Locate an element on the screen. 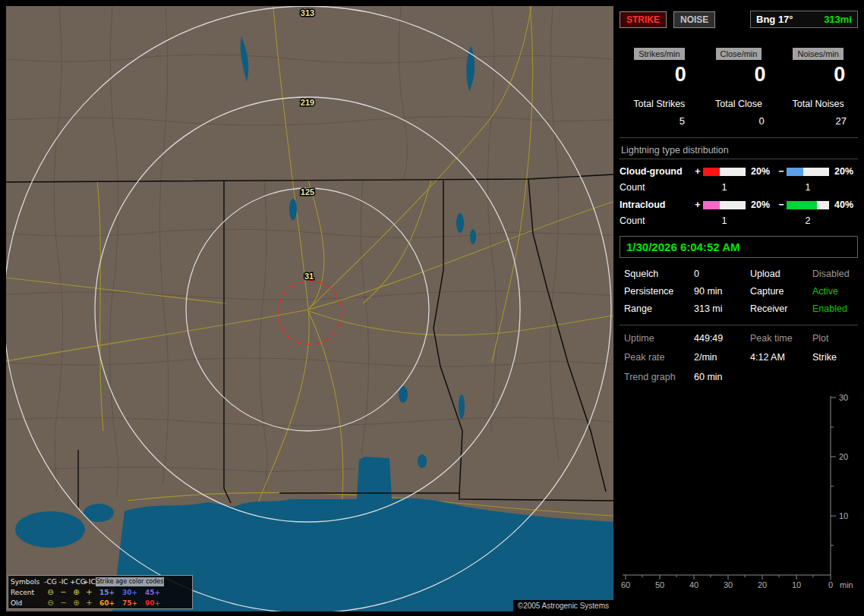 This screenshot has height=616, width=864. ic-minus-pct: 40% is located at coordinates (844, 205).